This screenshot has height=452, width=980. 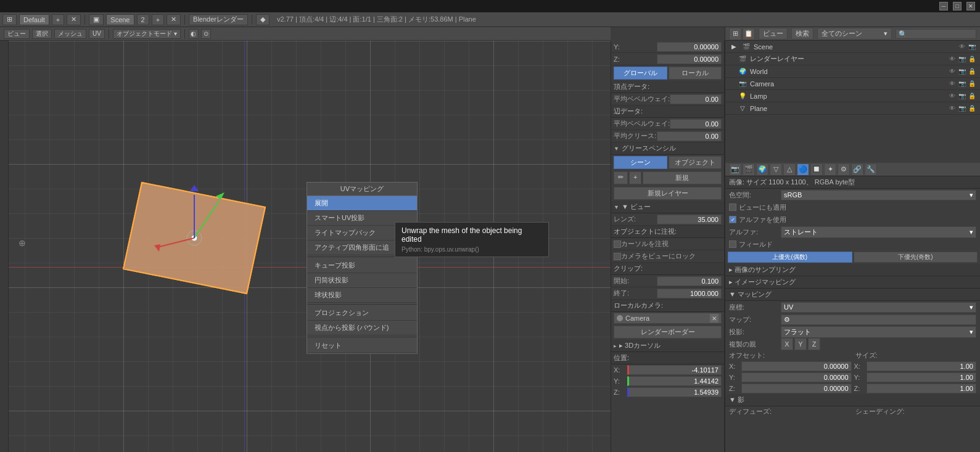 I want to click on new-button: 新規, so click(x=682, y=178).